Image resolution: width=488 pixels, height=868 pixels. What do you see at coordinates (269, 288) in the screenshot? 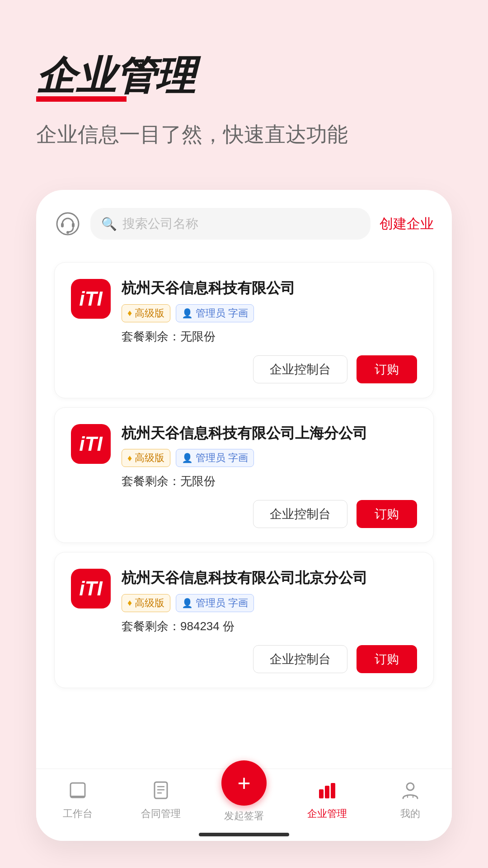
I see `company-name-1: 杭州天谷信息科技有限公司` at bounding box center [269, 288].